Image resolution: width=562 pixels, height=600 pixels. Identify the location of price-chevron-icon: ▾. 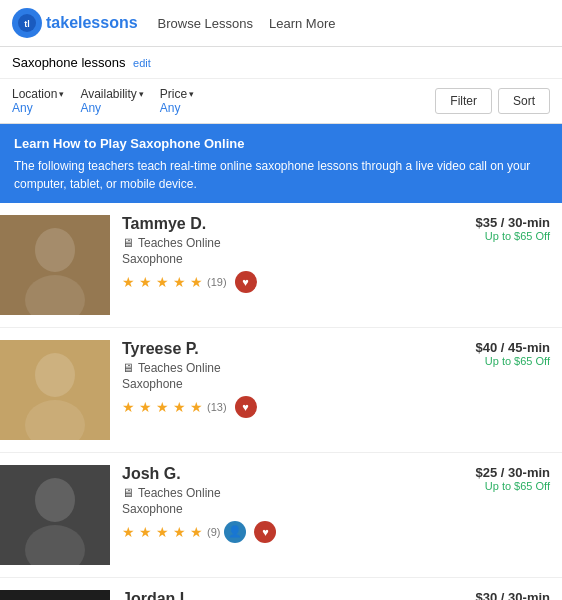
(192, 94).